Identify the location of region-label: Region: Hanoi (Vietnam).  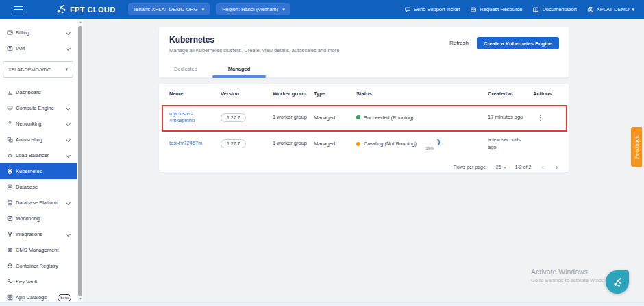
(250, 10).